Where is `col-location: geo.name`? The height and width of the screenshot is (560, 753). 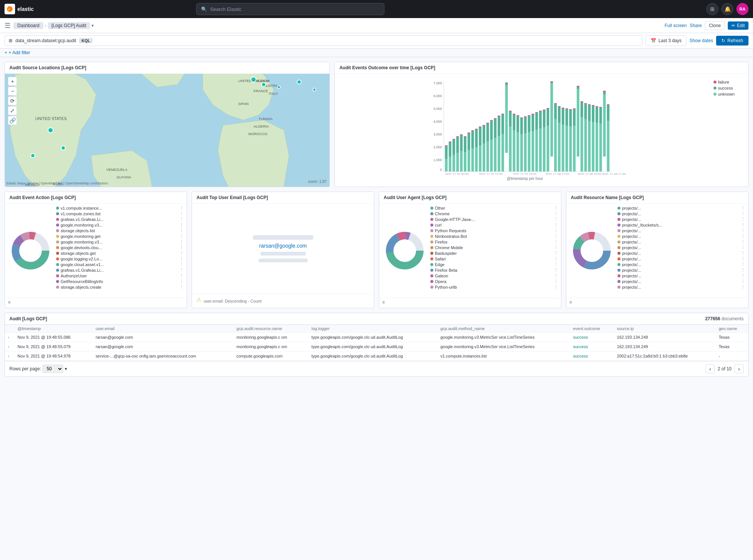 col-location: geo.name is located at coordinates (732, 329).